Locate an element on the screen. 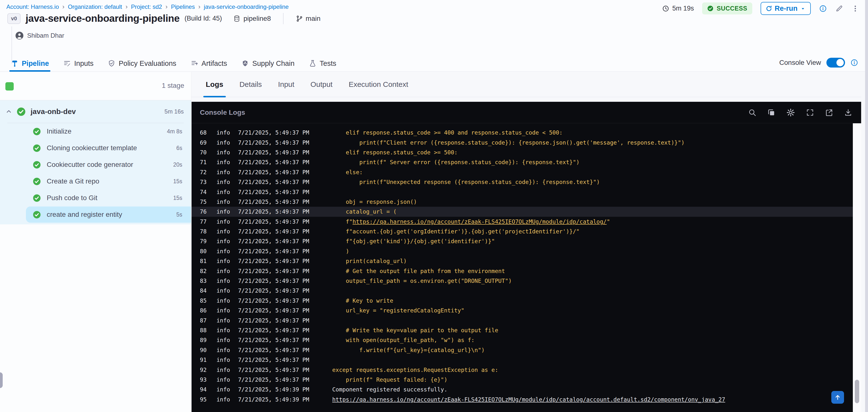 Image resolution: width=868 pixels, height=412 pixels. tab-supply-chain: Supply Chain is located at coordinates (268, 63).